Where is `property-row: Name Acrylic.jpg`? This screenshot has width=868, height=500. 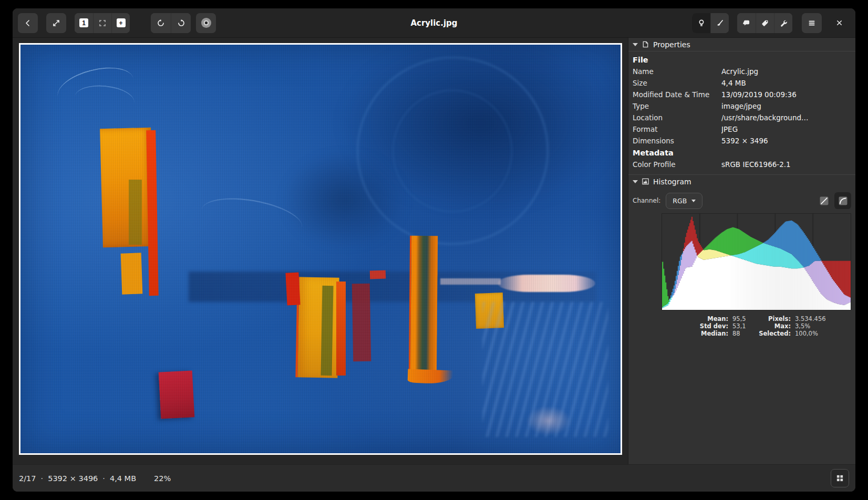
property-row: Name Acrylic.jpg is located at coordinates (742, 71).